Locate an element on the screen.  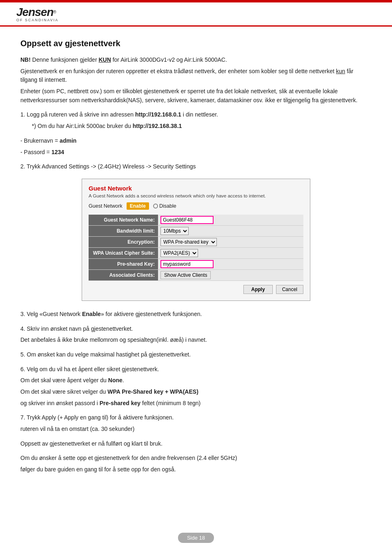
show-active-clients-button: Show Active Clients is located at coordinates (185, 275).